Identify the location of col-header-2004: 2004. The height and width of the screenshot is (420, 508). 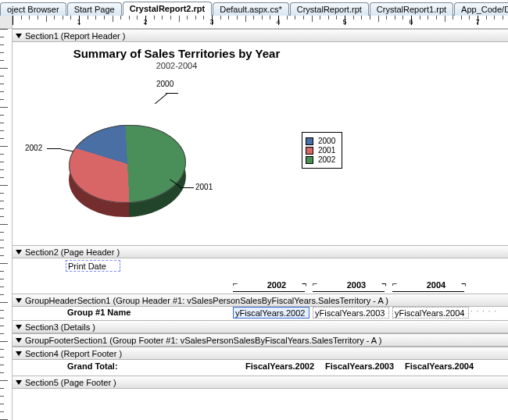
(436, 286).